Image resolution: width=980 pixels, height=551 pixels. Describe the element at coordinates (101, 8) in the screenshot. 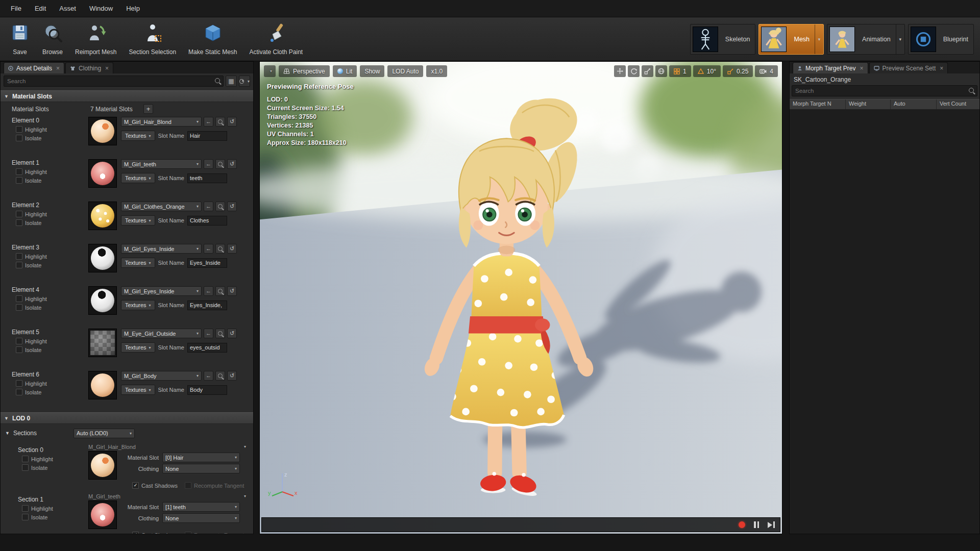

I see `menu-item: Window` at that location.